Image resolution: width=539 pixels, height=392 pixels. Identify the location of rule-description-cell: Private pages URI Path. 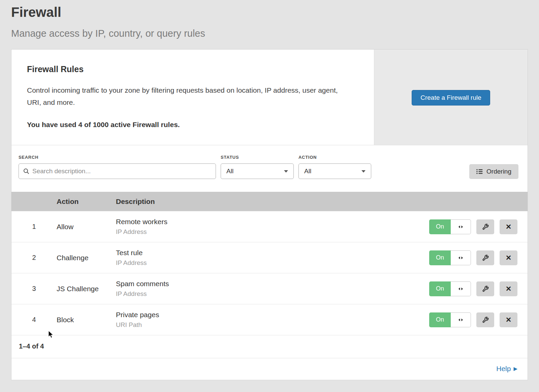
(273, 320).